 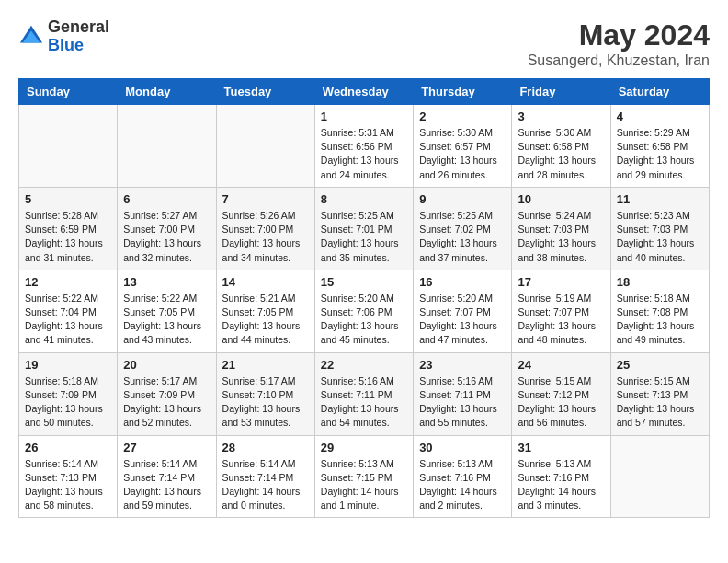 I want to click on day-number: 11, so click(x=660, y=199).